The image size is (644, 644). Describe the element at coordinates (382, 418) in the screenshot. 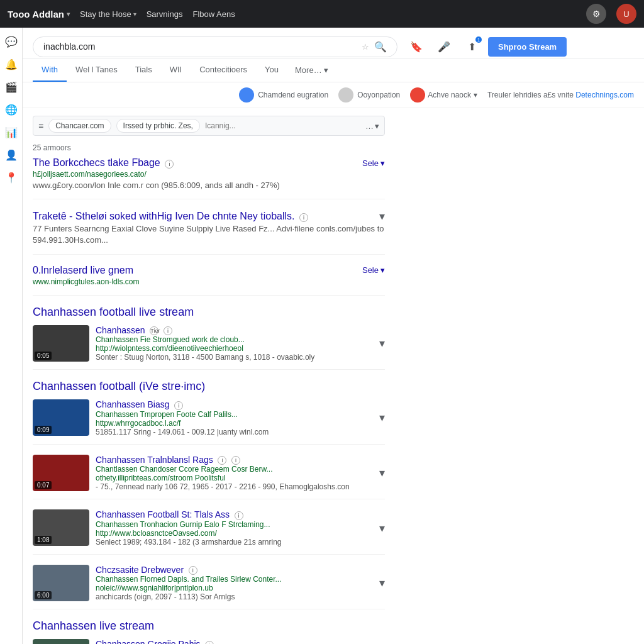

I see `video-2-1-expand-icon: ▾` at that location.